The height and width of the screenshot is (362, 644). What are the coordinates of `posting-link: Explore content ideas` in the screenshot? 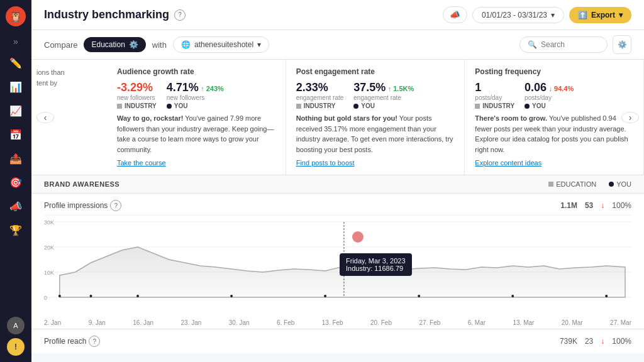 It's located at (508, 163).